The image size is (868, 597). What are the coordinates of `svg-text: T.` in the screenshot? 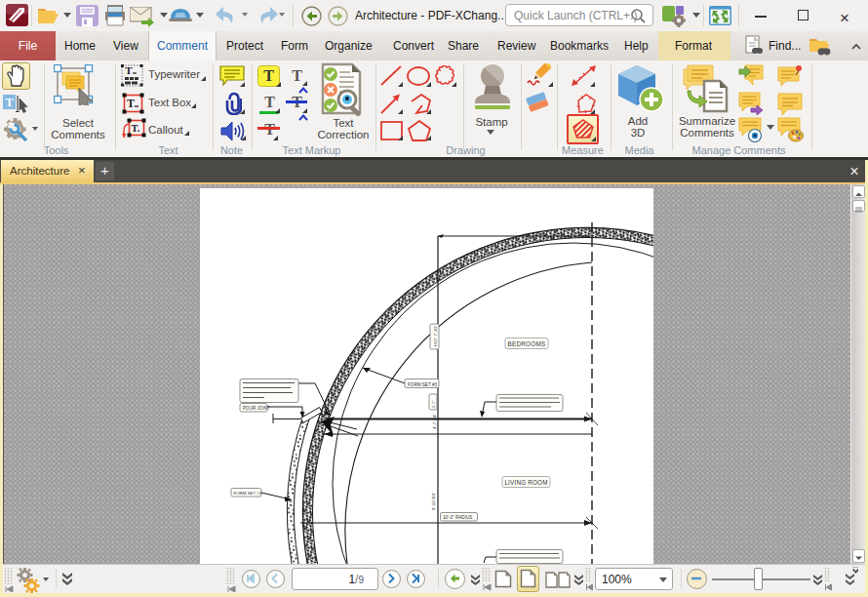 It's located at (137, 129).